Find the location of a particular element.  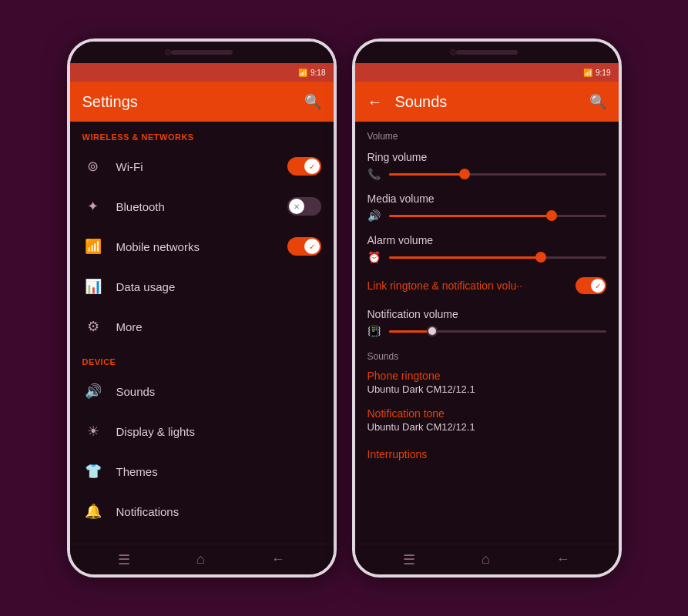

more-item: ⚙ More is located at coordinates (202, 326).